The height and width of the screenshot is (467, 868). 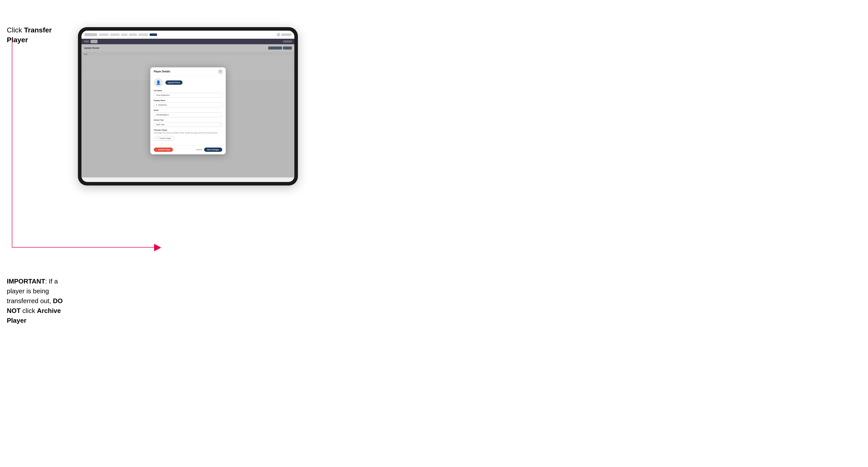 I want to click on app-logo, so click(x=91, y=34).